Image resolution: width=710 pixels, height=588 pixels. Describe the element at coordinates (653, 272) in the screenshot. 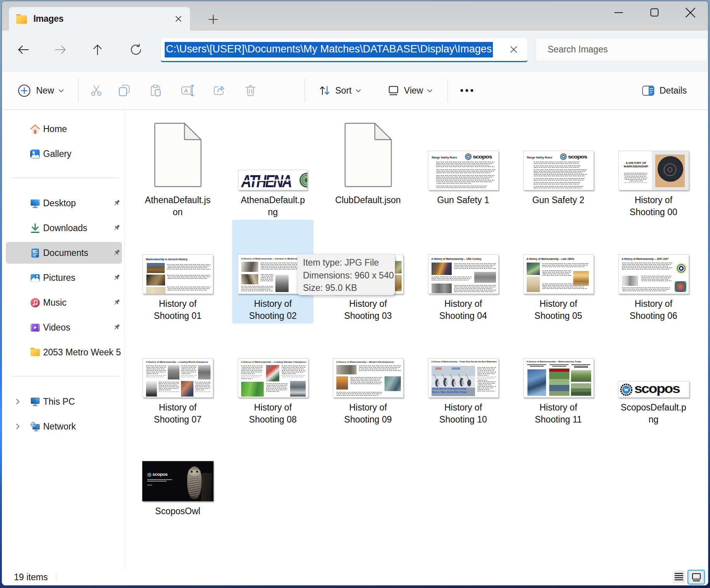

I see `file-item-history-ofshooting-06: A History of Marksmanship -- 1897-1907Hi…` at that location.